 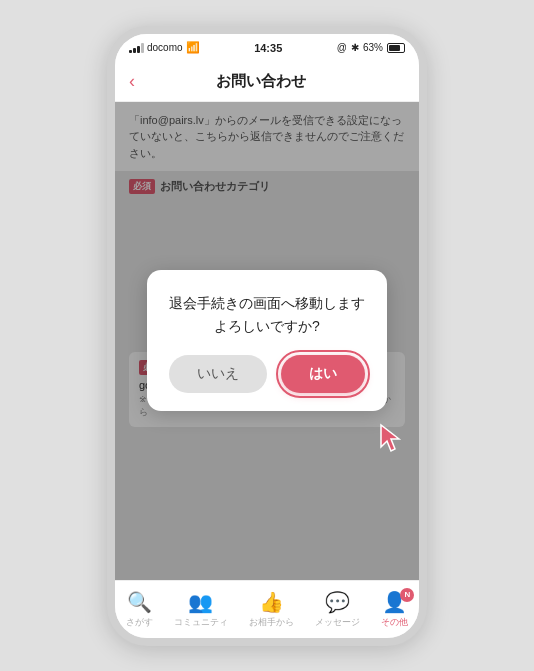 What do you see at coordinates (323, 374) in the screenshot?
I see `confirm-button: はい` at bounding box center [323, 374].